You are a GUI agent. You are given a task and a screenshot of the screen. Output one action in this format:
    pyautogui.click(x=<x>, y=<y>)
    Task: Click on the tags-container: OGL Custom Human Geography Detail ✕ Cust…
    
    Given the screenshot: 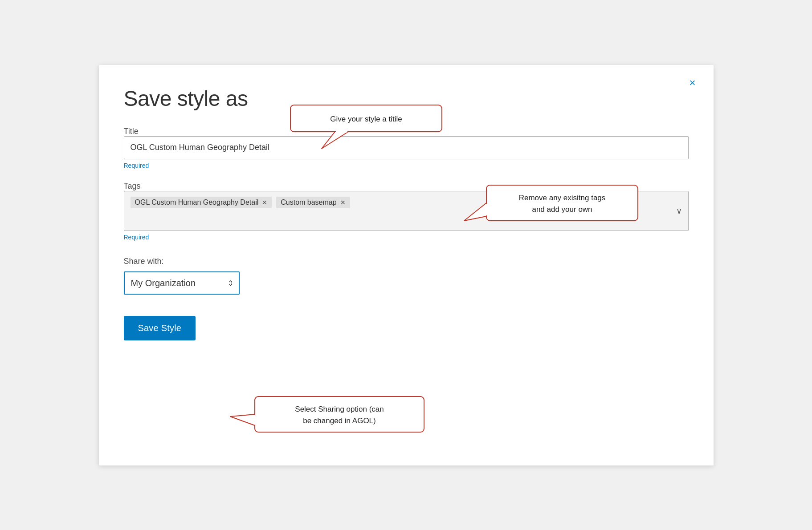 What is the action you would take?
    pyautogui.click(x=406, y=211)
    